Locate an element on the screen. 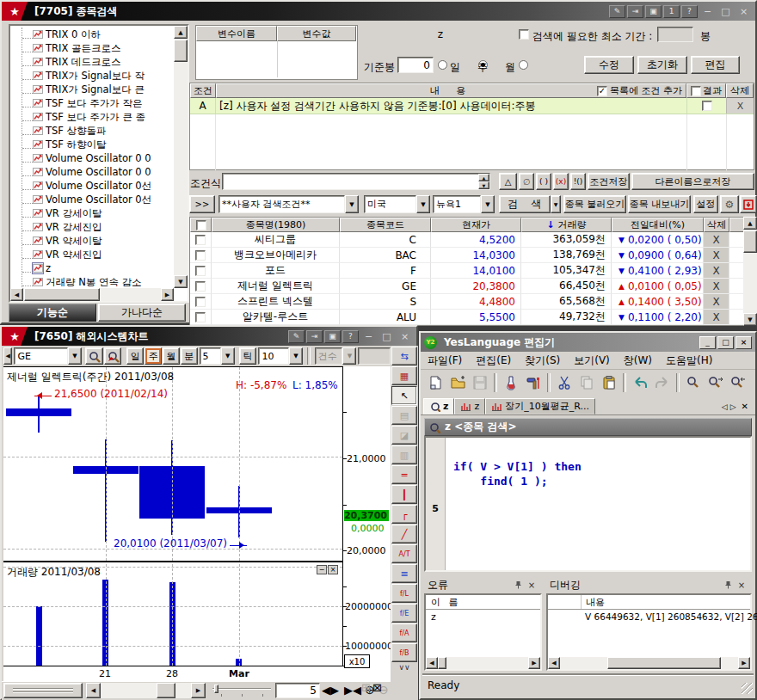  formula-input: ▲ ▼ is located at coordinates (356, 181).